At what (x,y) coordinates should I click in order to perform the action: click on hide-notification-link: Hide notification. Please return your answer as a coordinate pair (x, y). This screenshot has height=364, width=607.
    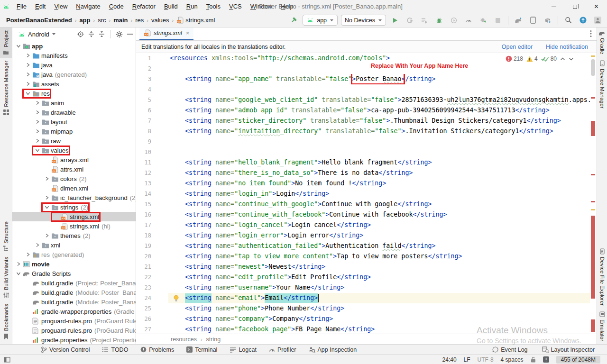
    Looking at the image, I should click on (567, 47).